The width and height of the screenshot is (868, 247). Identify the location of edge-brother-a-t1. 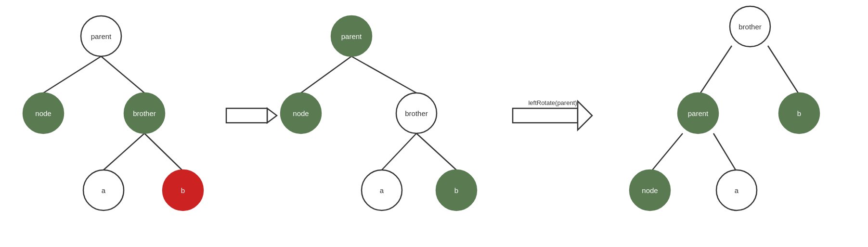
(124, 152).